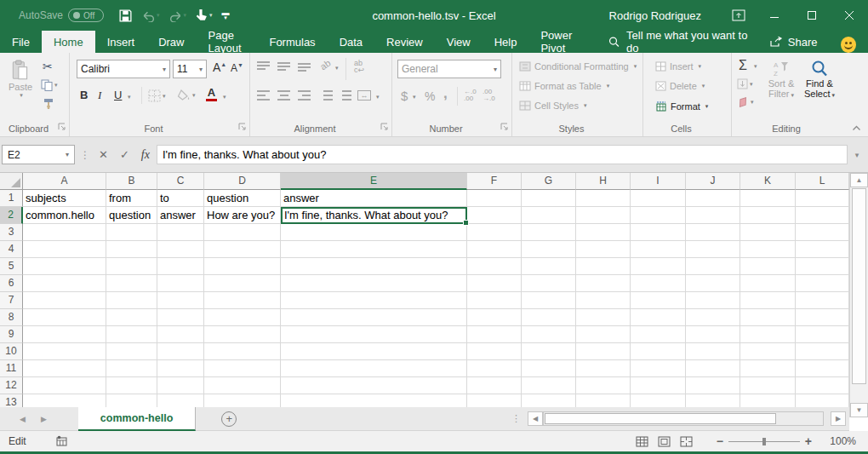 The width and height of the screenshot is (868, 454). I want to click on formula-input: I'm fine, thanks. What about you?, so click(502, 155).